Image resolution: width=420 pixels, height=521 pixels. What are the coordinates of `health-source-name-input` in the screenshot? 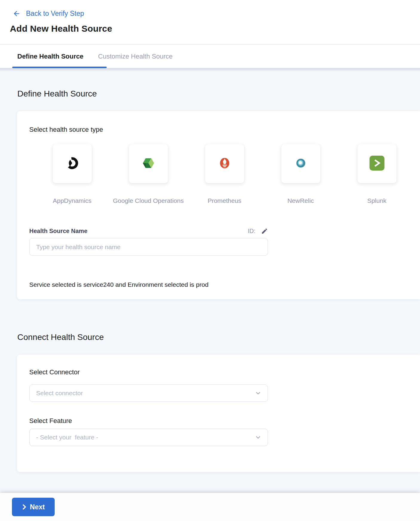 It's located at (149, 247).